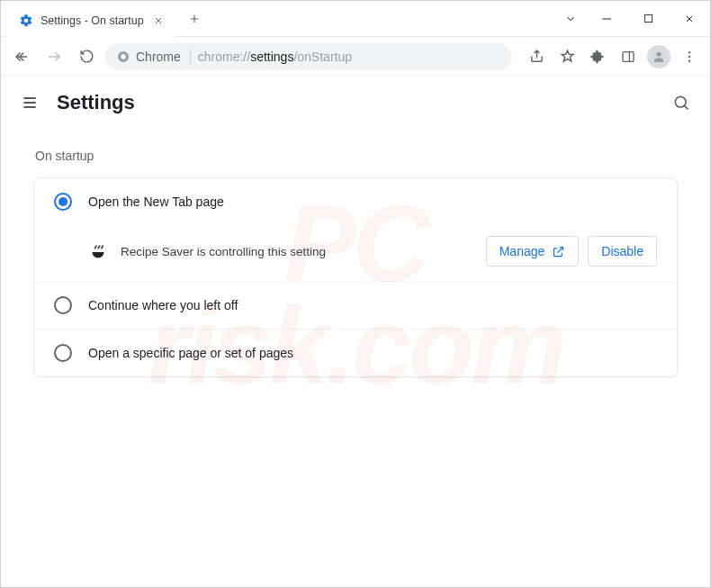 This screenshot has width=711, height=588. Describe the element at coordinates (356, 304) in the screenshot. I see `option-continue: Continue where you left off` at that location.